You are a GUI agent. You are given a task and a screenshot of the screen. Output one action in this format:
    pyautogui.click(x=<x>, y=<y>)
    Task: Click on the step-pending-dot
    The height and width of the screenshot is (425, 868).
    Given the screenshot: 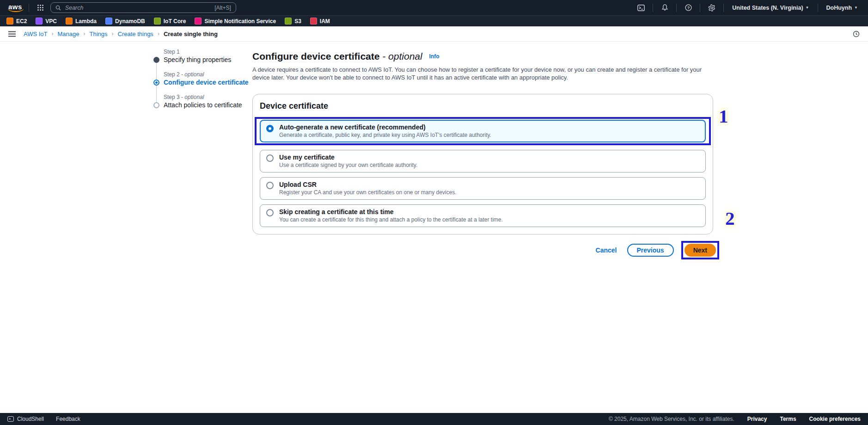 What is the action you would take?
    pyautogui.click(x=156, y=105)
    